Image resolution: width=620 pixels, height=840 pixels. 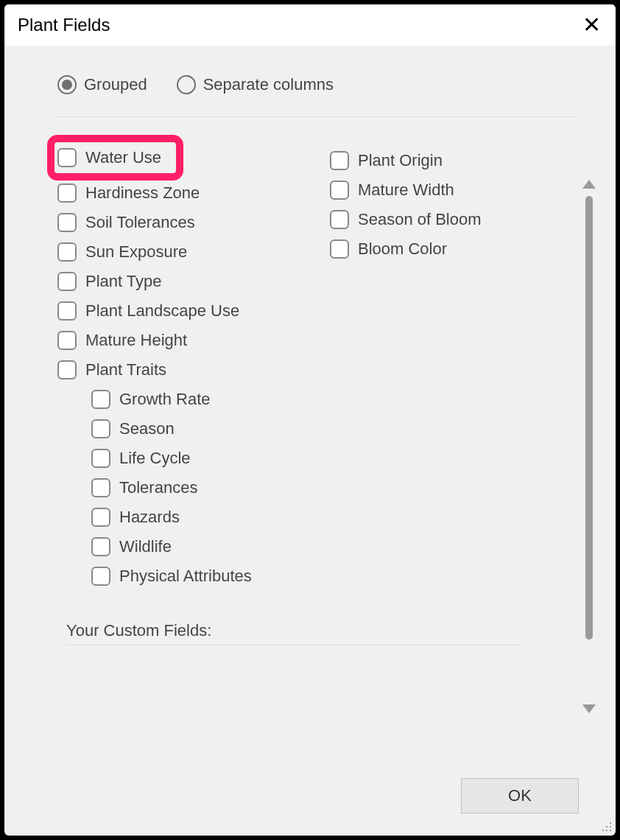 I want to click on checkbox-mature-width: Mature Width, so click(x=451, y=190).